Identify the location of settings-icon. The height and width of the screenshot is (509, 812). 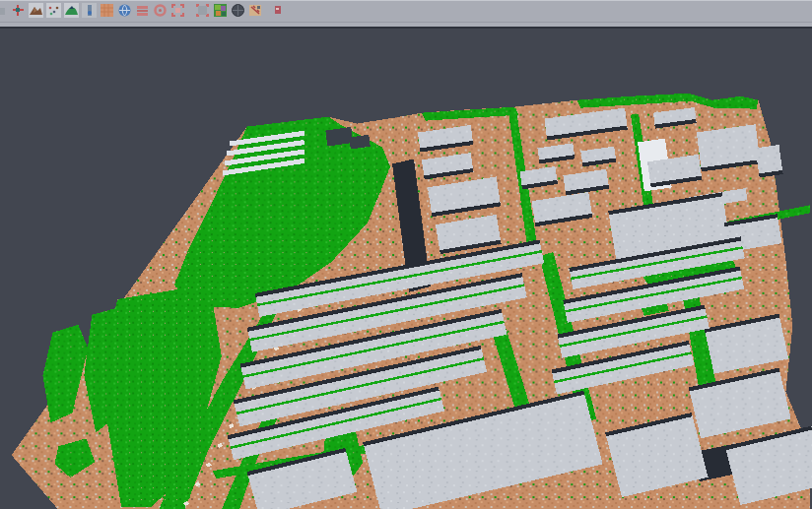
(161, 11).